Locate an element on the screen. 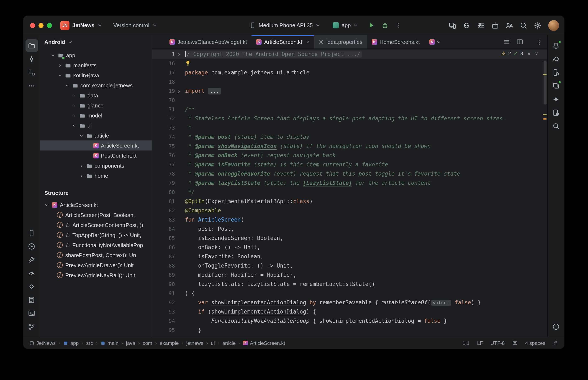 Image resolution: width=588 pixels, height=380 pixels. code-line-95: 95 } is located at coordinates (350, 330).